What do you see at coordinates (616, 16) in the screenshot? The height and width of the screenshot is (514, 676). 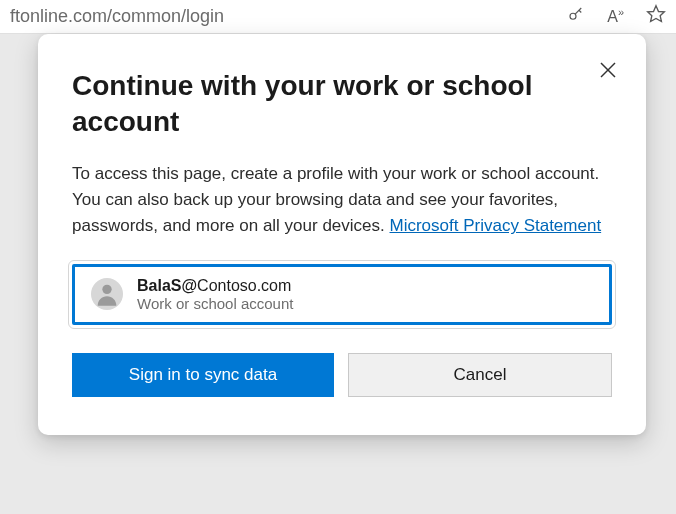 I see `toolbar-icons: A»` at bounding box center [616, 16].